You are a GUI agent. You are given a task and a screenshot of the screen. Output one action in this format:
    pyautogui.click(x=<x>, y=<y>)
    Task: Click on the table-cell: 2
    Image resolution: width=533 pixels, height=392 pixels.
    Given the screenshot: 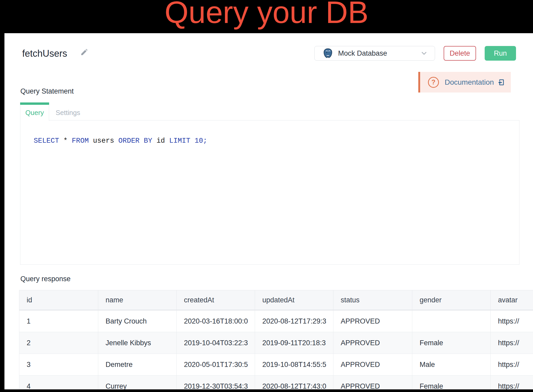 What is the action you would take?
    pyautogui.click(x=59, y=343)
    